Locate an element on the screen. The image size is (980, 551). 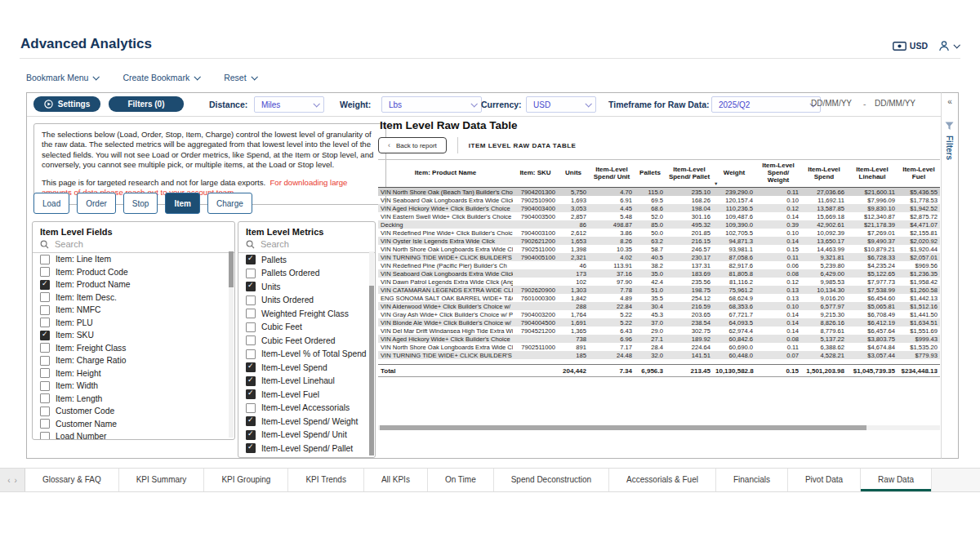
column-header: Item: Product Name ▼ is located at coordinates (446, 174).